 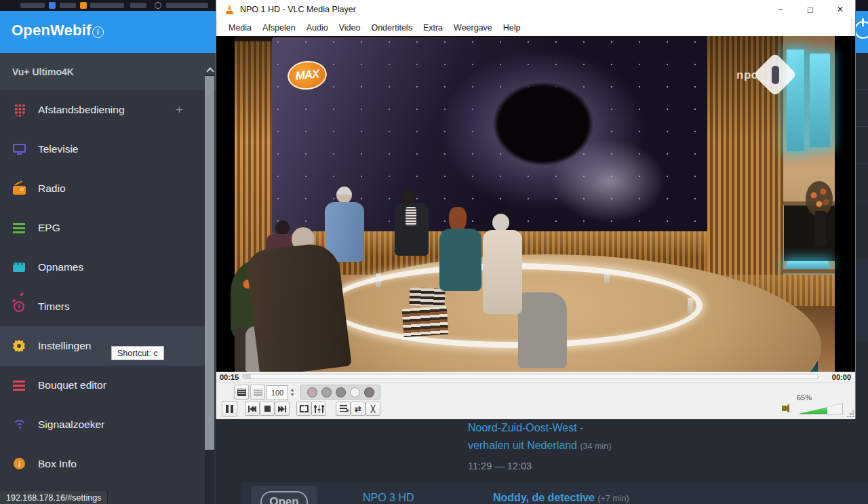 I want to click on volume-slider, so click(x=821, y=408).